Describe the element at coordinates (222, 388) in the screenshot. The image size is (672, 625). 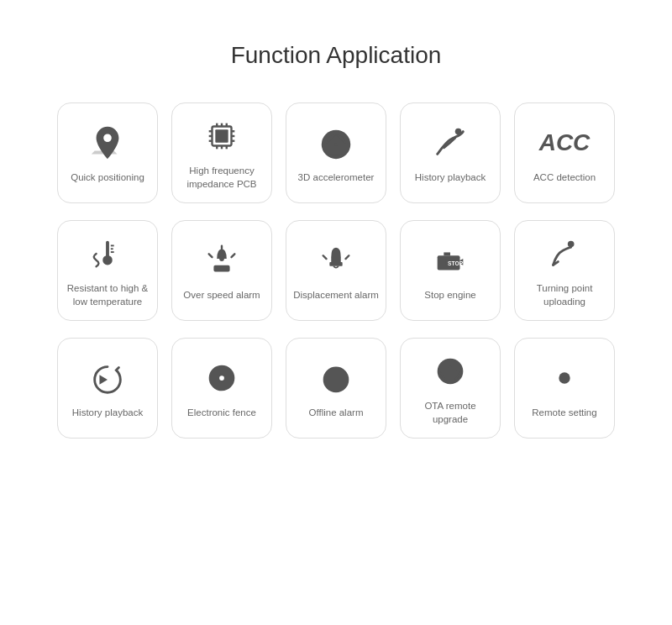
I see `card-electronic-fence: Electronic fence` at that location.